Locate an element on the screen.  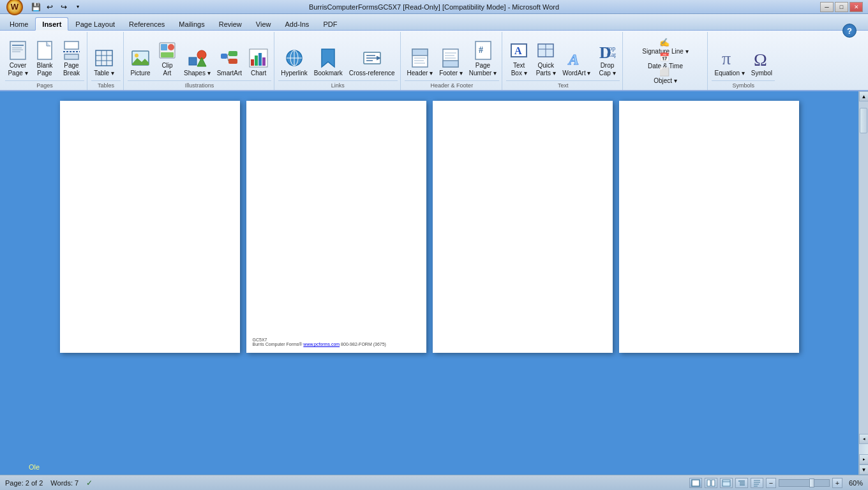
equation-button: π Equation ▾ is located at coordinates (729, 57).